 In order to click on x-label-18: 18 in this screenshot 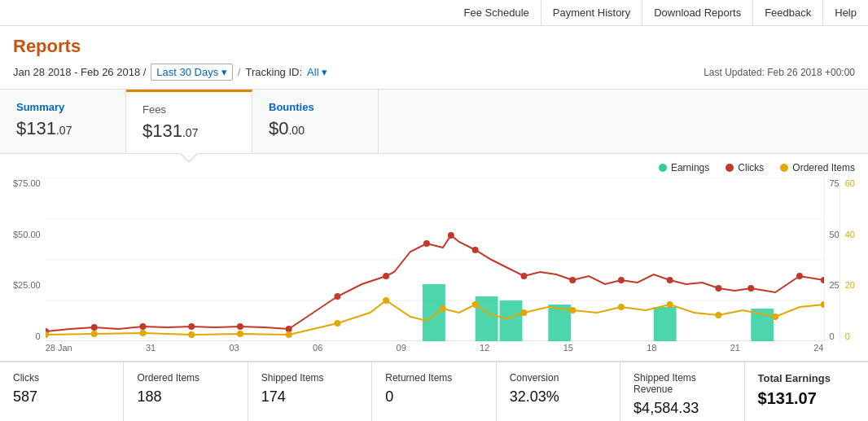, I will do `click(651, 348)`.